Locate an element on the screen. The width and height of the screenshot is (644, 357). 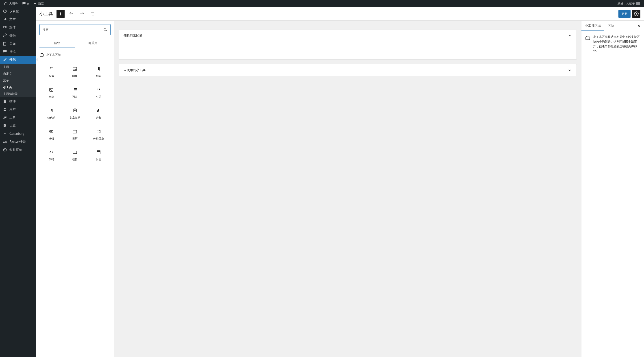
block-cover: 封面 is located at coordinates (98, 156).